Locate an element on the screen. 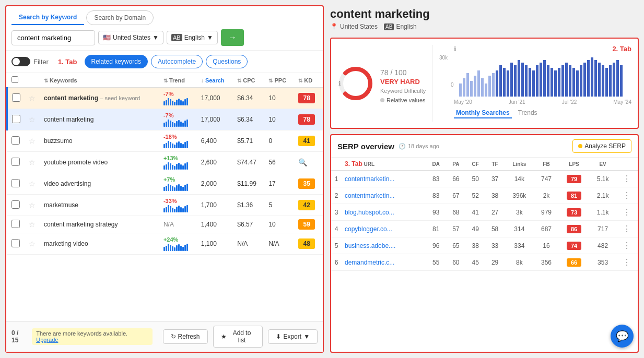 This screenshot has width=644, height=358. serp-tf: 58 is located at coordinates (495, 229).